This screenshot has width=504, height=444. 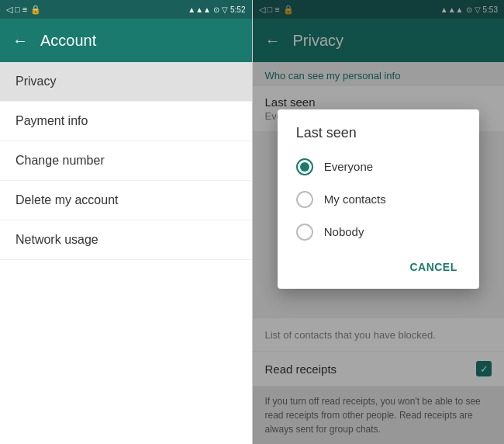 I want to click on menu-item-payment: Payment info, so click(x=126, y=121).